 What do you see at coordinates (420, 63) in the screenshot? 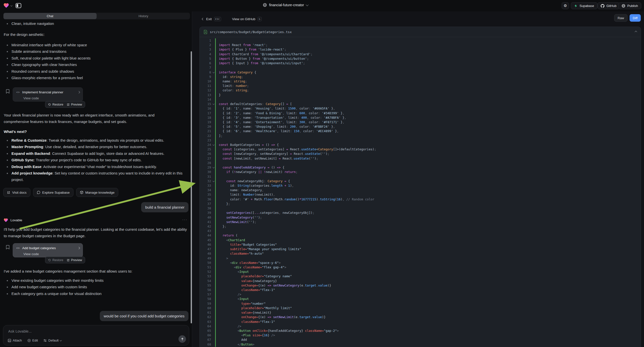
I see `code-line: 6import { Input } from '@/components/ui/…` at bounding box center [420, 63].